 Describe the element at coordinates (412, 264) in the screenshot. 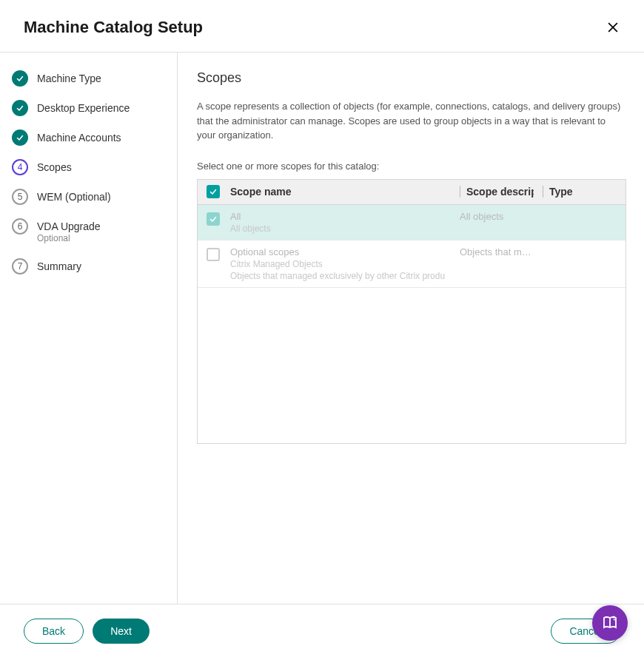

I see `table-row: Optional scopes Citrix Managed Objects O…` at that location.